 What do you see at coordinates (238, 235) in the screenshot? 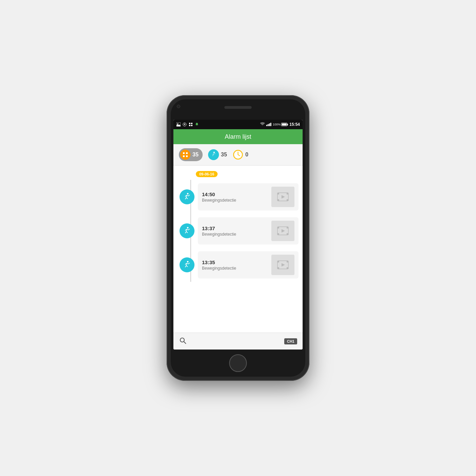
I see `screen: 100% 15:54 Alarm lijst` at bounding box center [238, 235].